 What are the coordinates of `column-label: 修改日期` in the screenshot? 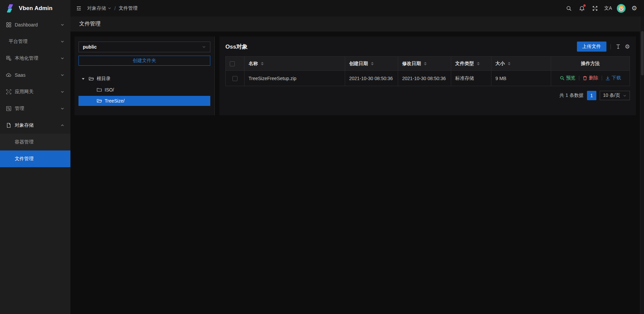 It's located at (412, 64).